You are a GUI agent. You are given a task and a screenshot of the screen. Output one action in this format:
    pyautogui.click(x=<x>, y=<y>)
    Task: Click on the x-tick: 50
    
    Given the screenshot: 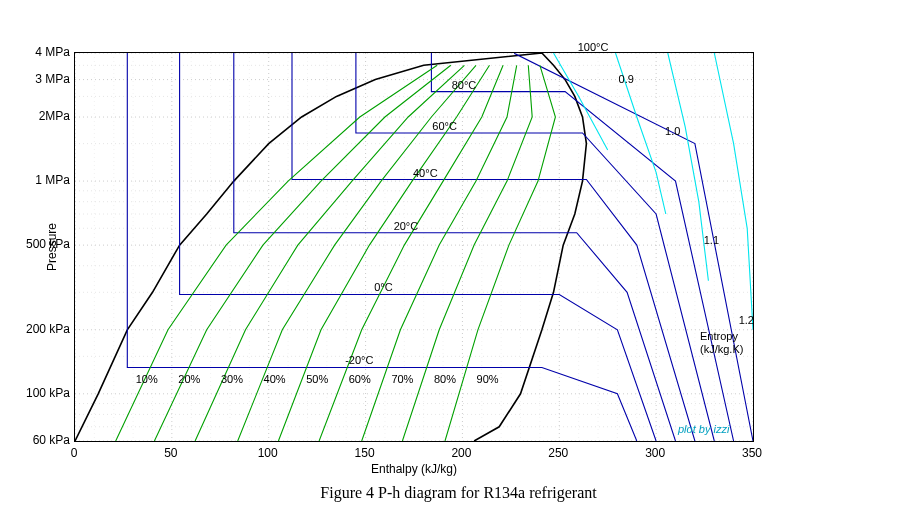 What is the action you would take?
    pyautogui.click(x=171, y=453)
    